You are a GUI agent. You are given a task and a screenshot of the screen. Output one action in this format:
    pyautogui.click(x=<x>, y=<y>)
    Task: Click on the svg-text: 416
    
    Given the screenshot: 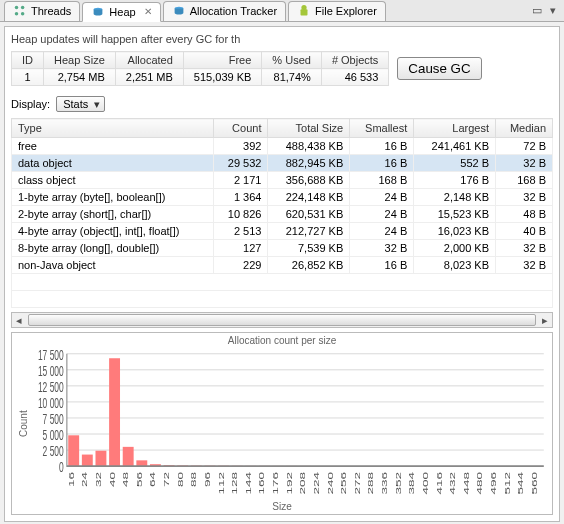 What is the action you would take?
    pyautogui.click(x=439, y=484)
    